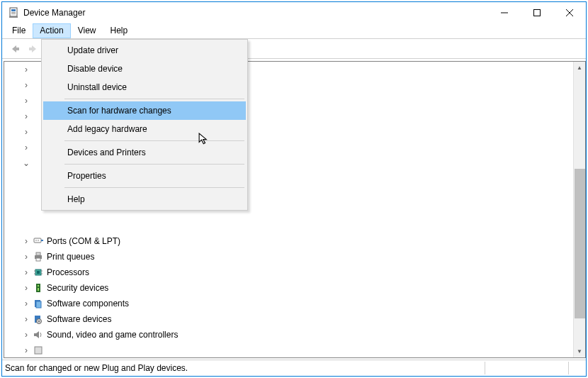 The height and width of the screenshot is (378, 588). Describe the element at coordinates (145, 111) in the screenshot. I see `menuitem-scan-hardware: Scan for hardware changes` at that location.